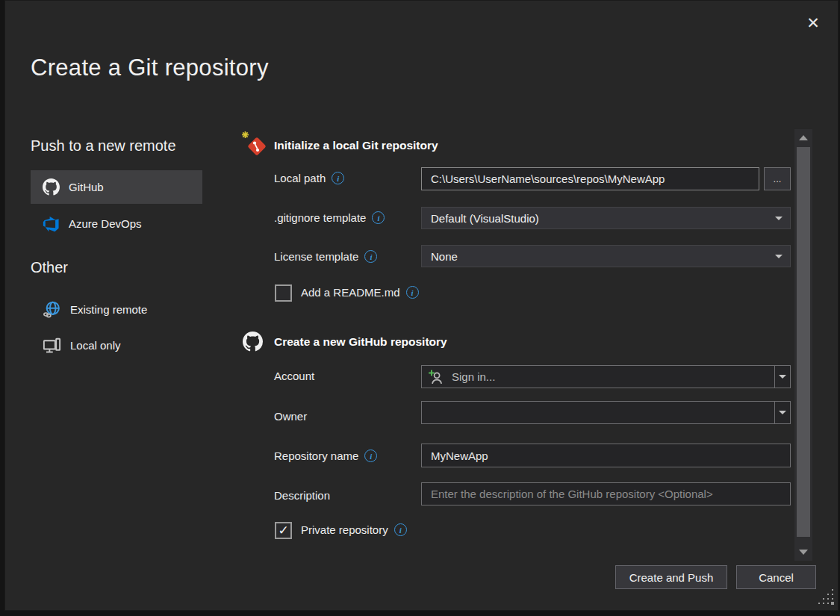 The height and width of the screenshot is (616, 840). I want to click on owner-dropdown-button, so click(783, 412).